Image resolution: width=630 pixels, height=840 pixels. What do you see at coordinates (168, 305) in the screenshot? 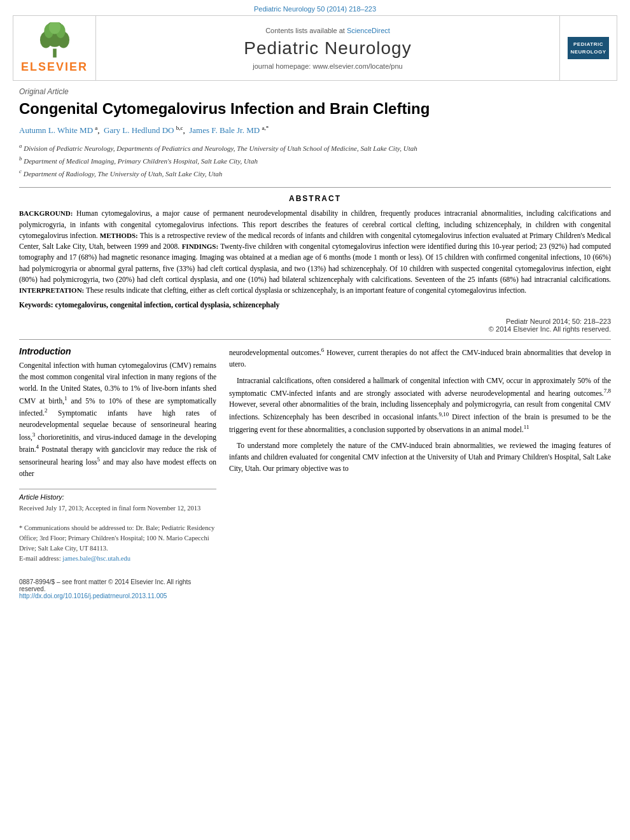
I see `keywords-text: cytomegalovirus, congenital infection, c…` at bounding box center [168, 305].